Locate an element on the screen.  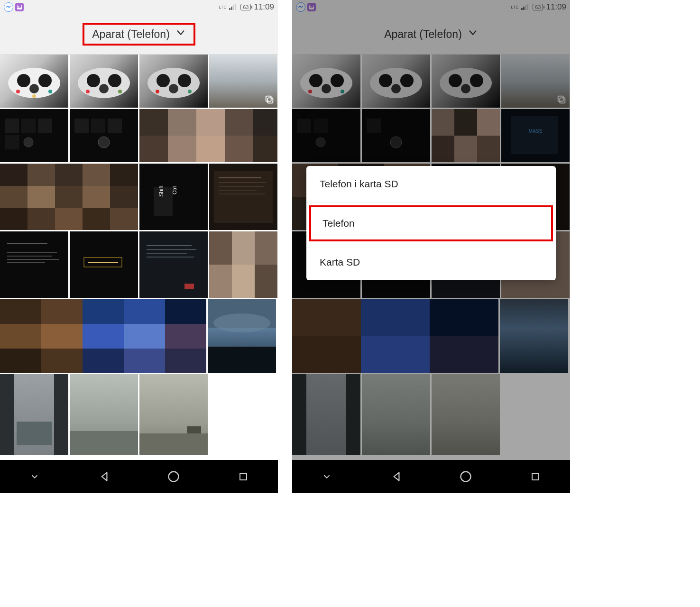
menu-item-phone: Telefon is located at coordinates (431, 223).